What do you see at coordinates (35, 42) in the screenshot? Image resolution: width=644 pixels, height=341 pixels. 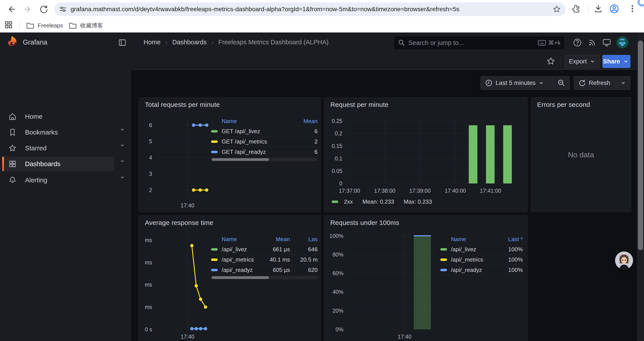 I see `brand-name: Grafana` at bounding box center [35, 42].